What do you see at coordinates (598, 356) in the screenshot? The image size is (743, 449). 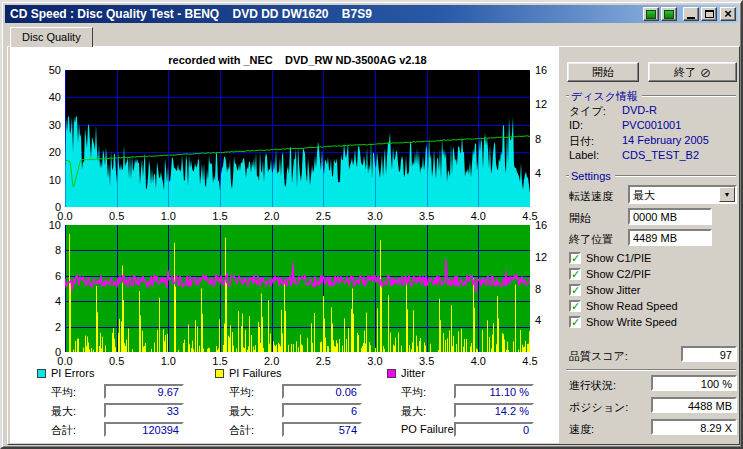 I see `quality-score-label: 品質スコア:` at bounding box center [598, 356].